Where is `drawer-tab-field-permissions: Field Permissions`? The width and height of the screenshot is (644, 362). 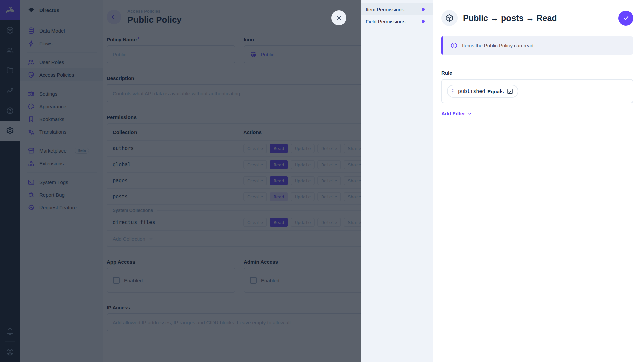
drawer-tab-field-permissions: Field Permissions is located at coordinates (397, 21).